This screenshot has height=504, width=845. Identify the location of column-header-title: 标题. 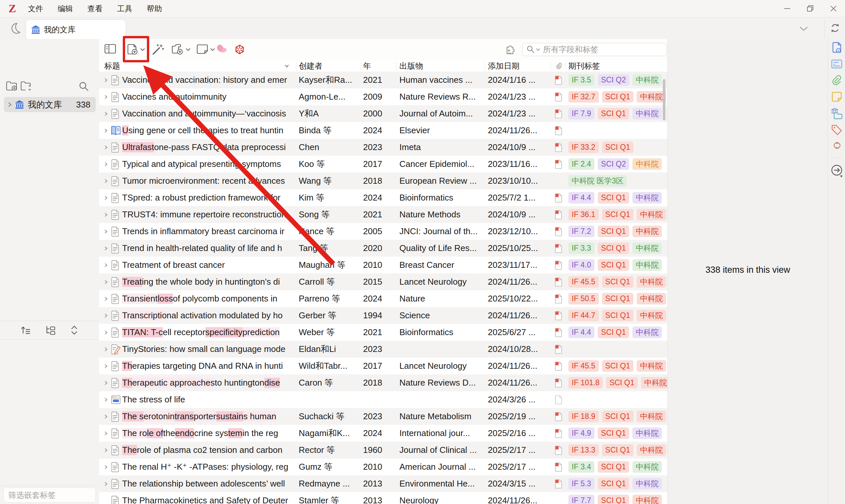
(112, 66).